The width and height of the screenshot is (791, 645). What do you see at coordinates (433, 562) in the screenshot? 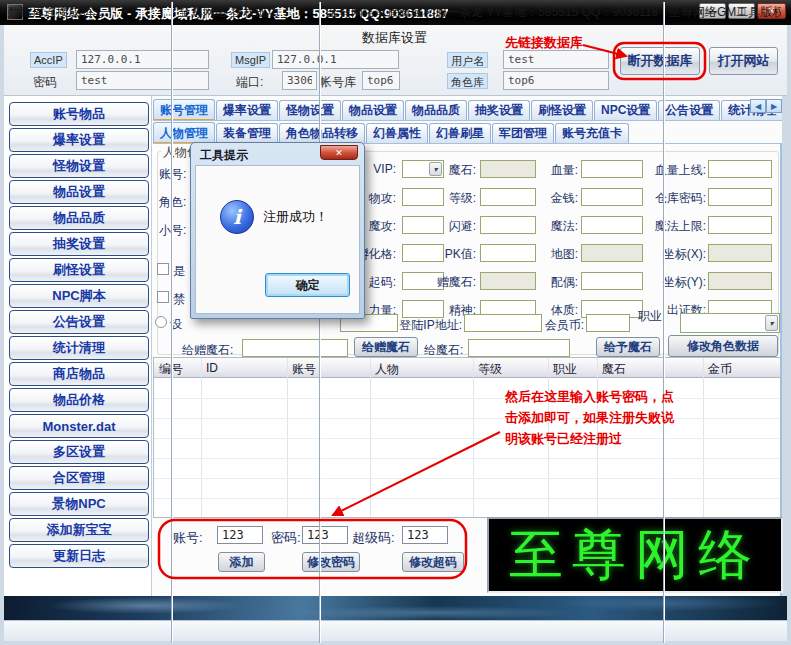
I see `change-super-code-button: 修改超码` at bounding box center [433, 562].